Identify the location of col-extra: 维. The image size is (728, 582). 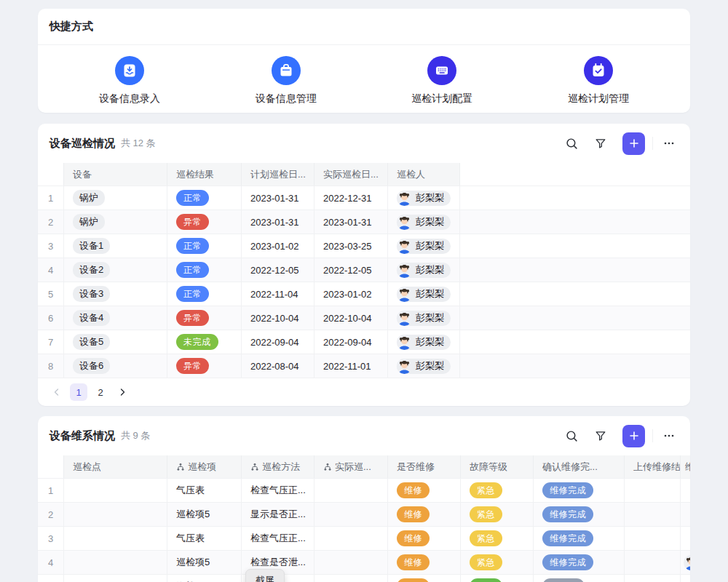
(686, 467).